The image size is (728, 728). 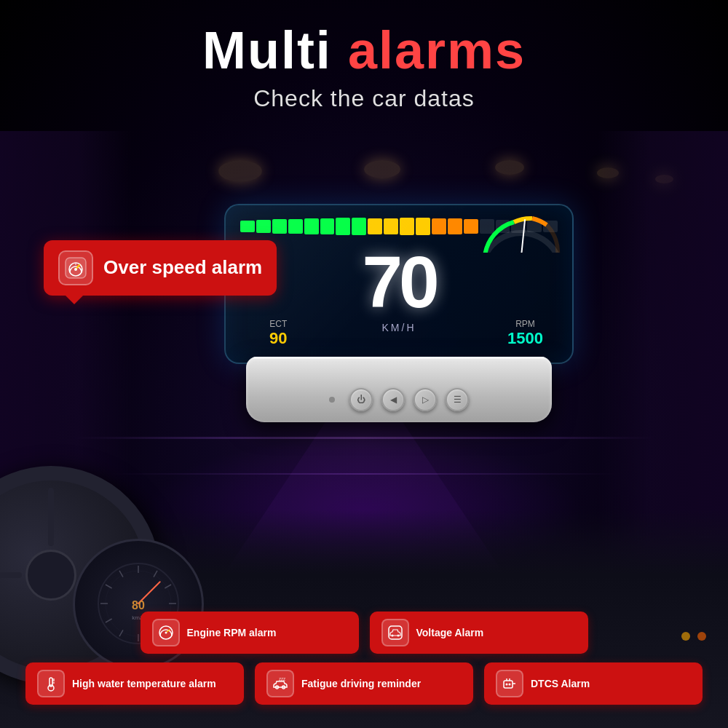 What do you see at coordinates (399, 328) in the screenshot?
I see `speed-unit: KM/H` at bounding box center [399, 328].